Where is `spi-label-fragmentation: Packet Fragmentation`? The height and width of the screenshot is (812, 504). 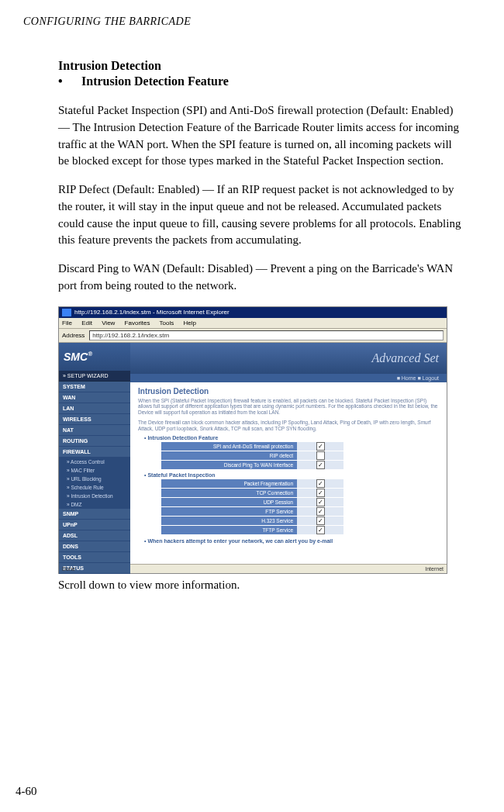 spi-label-fragmentation: Packet Fragmentation is located at coordinates (230, 484).